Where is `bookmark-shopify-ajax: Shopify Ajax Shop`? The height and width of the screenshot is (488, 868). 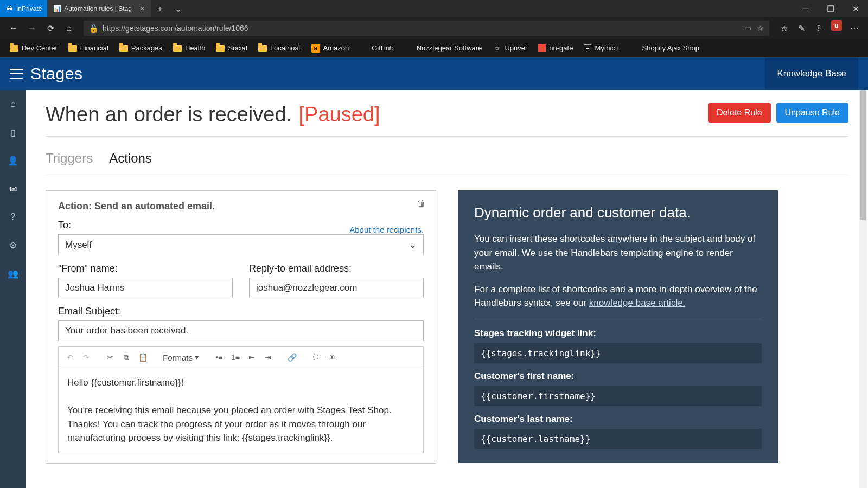 bookmark-shopify-ajax: Shopify Ajax Shop is located at coordinates (665, 48).